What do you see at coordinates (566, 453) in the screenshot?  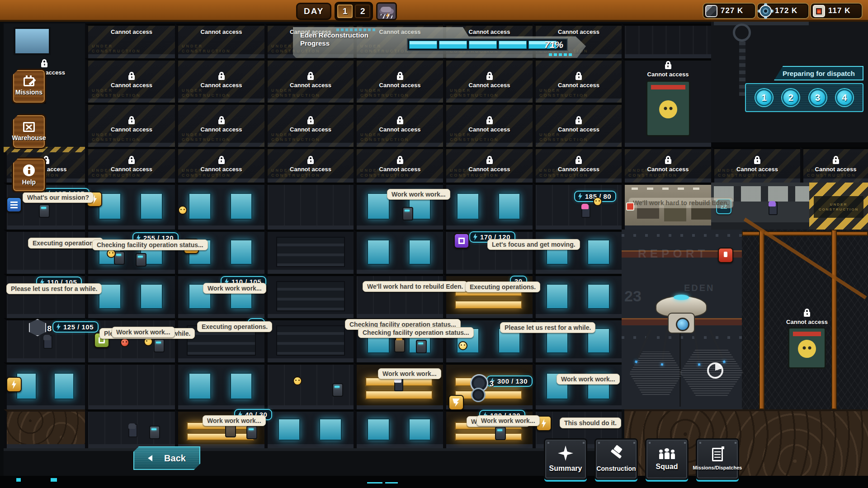 I see `summary-icon` at bounding box center [566, 453].